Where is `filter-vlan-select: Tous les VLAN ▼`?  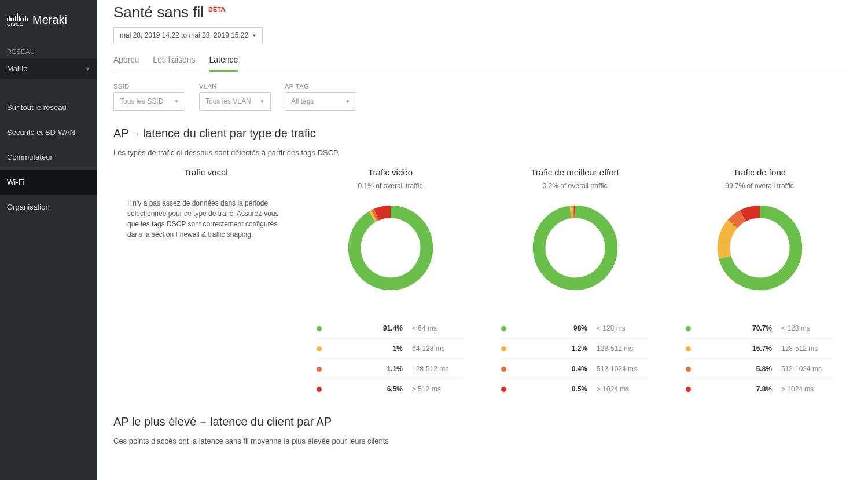
filter-vlan-select: Tous les VLAN ▼ is located at coordinates (235, 101).